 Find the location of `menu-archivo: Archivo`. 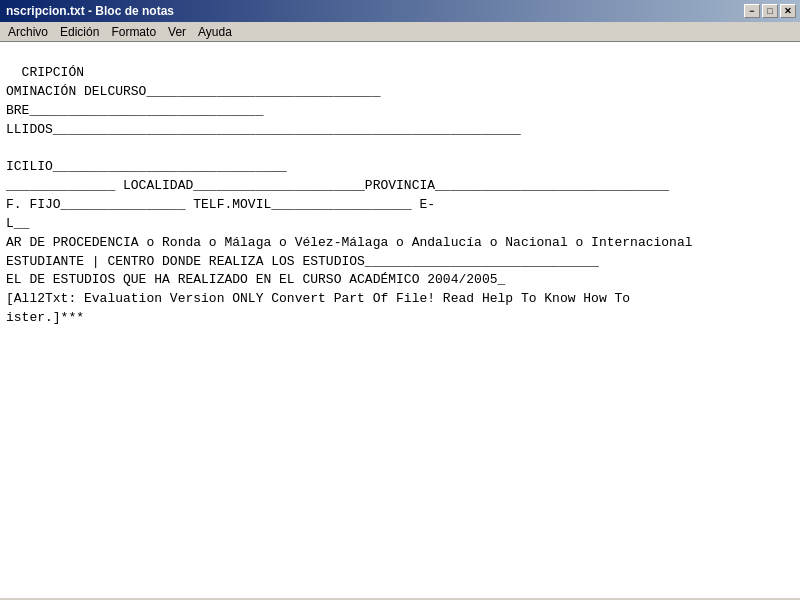

menu-archivo: Archivo is located at coordinates (28, 32).